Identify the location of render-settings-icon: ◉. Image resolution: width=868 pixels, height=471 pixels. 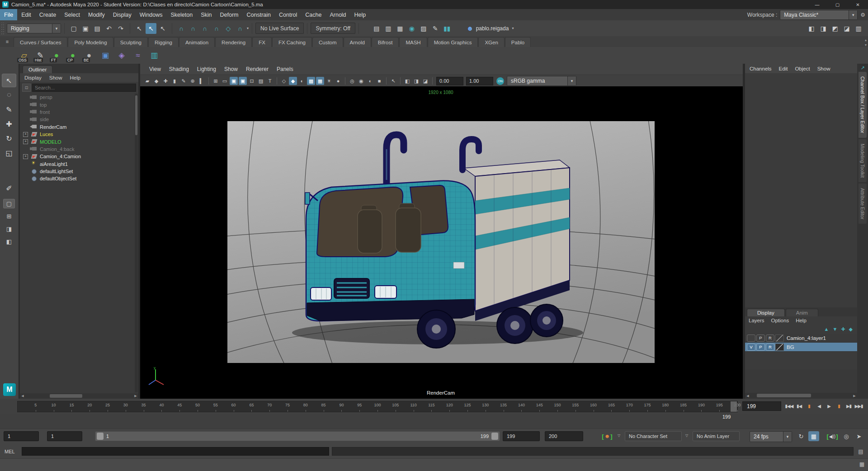
(412, 28).